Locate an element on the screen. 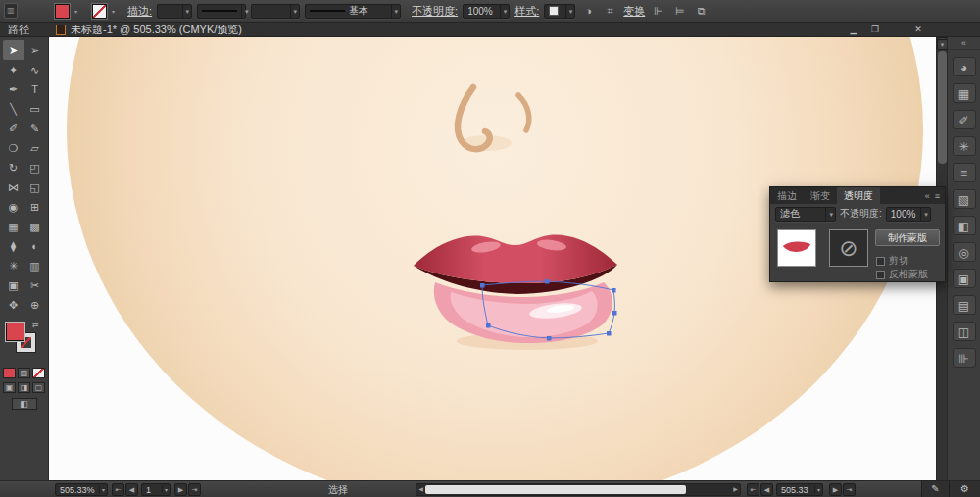 The width and height of the screenshot is (980, 497). h-scrollbar-thumb is located at coordinates (556, 490).